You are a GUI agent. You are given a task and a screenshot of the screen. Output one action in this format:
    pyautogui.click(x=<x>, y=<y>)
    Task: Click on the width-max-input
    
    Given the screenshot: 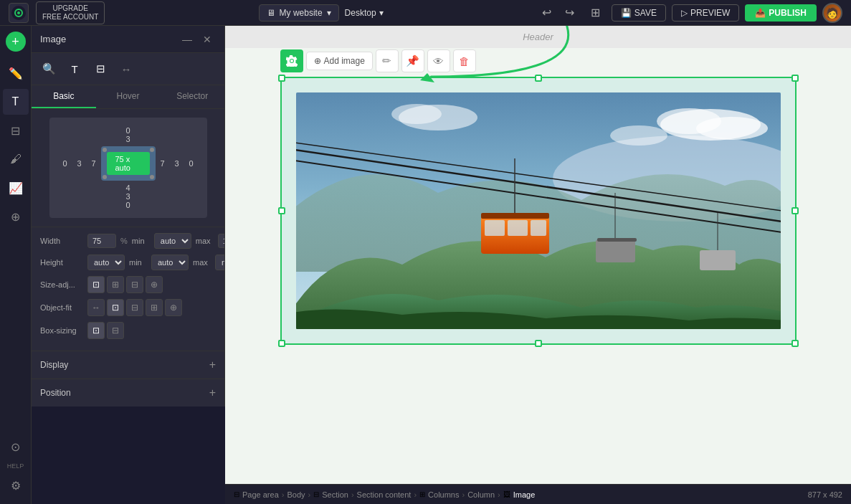 What is the action you would take?
    pyautogui.click(x=221, y=241)
    